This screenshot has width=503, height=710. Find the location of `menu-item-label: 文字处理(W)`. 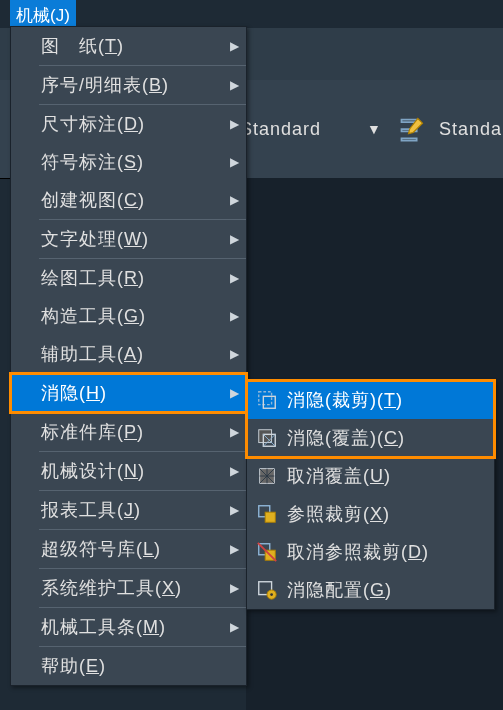

menu-item-label: 文字处理(W) is located at coordinates (132, 239).